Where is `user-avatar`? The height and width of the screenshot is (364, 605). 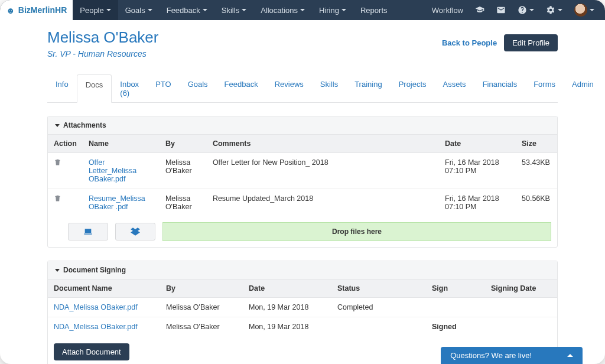 user-avatar is located at coordinates (584, 10).